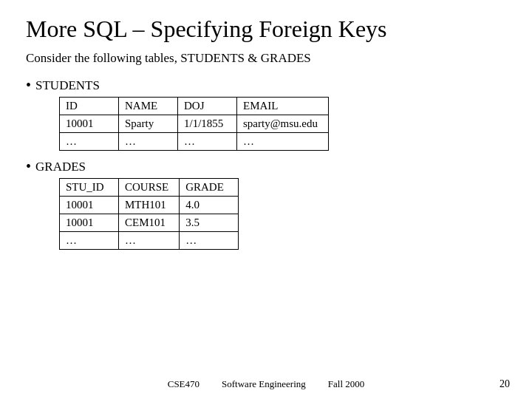  Describe the element at coordinates (194, 124) in the screenshot. I see `students-table: ID NAME DOJ EMAIL 10001 Sparty 1/1/1855 …` at that location.